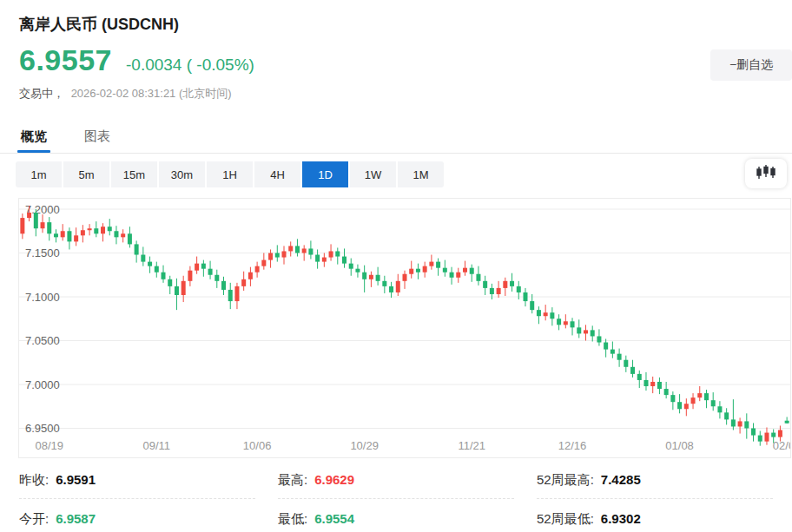 This screenshot has width=792, height=532. Describe the element at coordinates (182, 174) in the screenshot. I see `range-button-30m: 30m` at that location.